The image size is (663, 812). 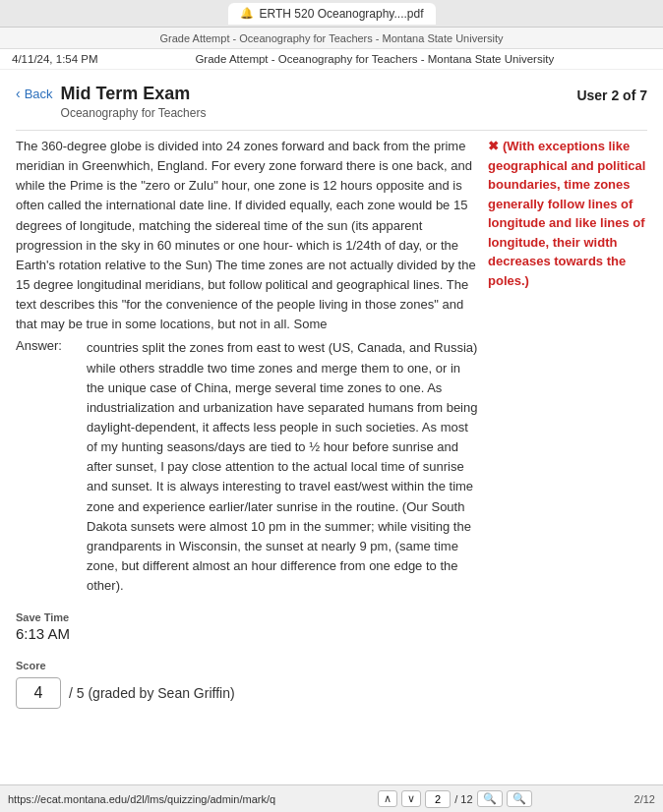 I want to click on score-row: / 5 (graded by Sean Griffin), so click(x=332, y=693).